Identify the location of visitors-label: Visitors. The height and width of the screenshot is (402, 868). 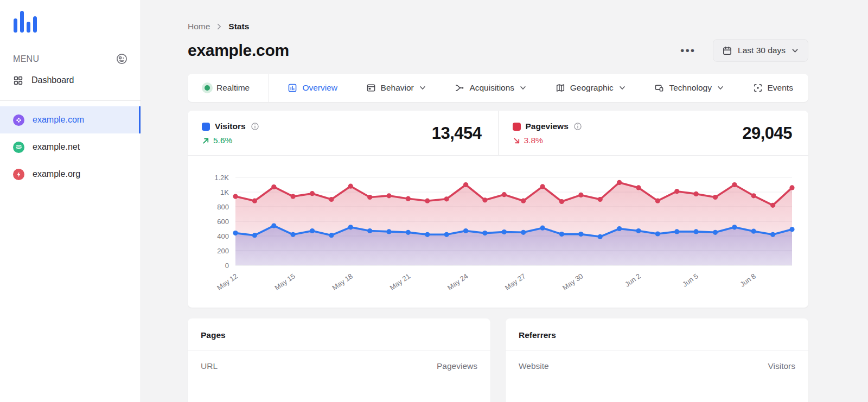
(230, 126).